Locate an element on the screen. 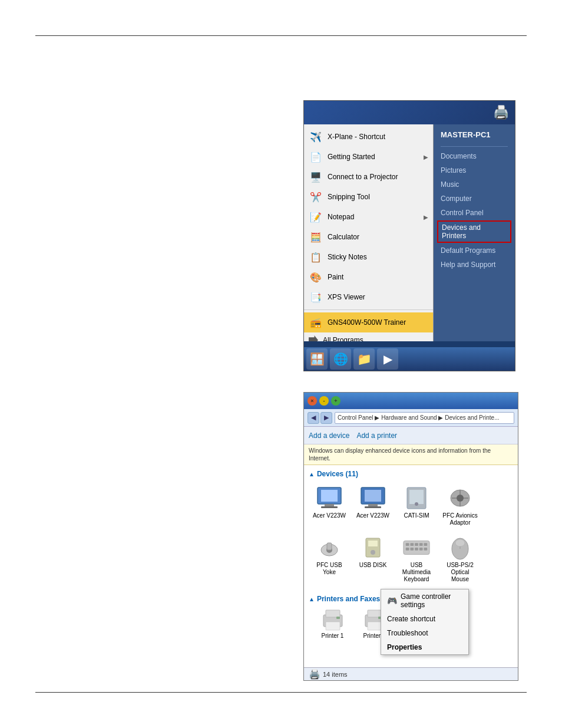 The width and height of the screenshot is (562, 728). start-item-gns: 📻 GNS400W-500W Trainer is located at coordinates (369, 322).